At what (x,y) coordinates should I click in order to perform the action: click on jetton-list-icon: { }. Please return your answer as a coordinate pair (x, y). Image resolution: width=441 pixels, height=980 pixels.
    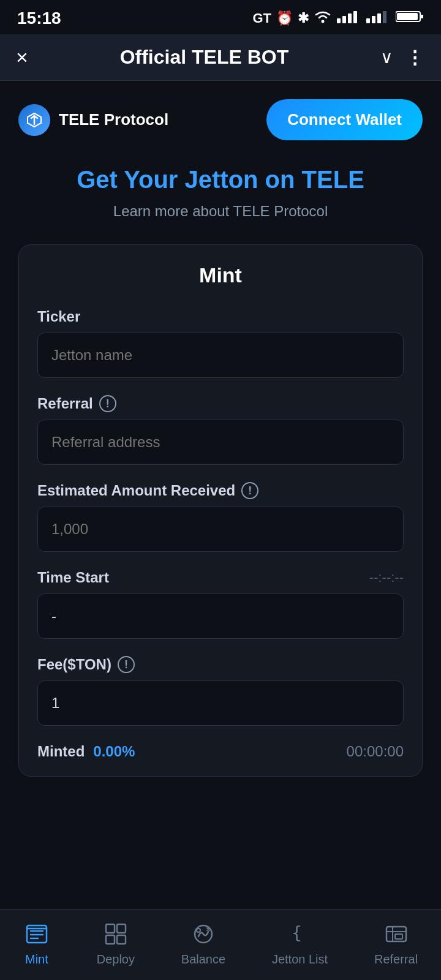
    Looking at the image, I should click on (300, 934).